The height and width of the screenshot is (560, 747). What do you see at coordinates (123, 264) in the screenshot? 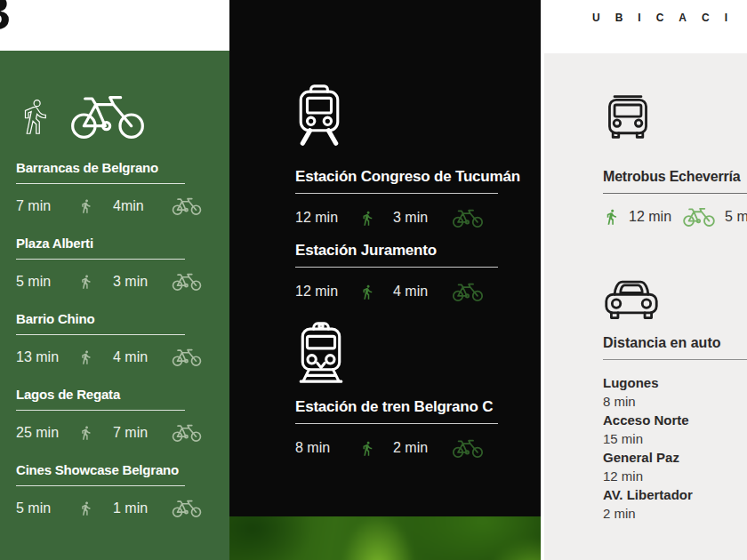
I see `place-item: Plaza Alberti 5 min 3 min` at bounding box center [123, 264].